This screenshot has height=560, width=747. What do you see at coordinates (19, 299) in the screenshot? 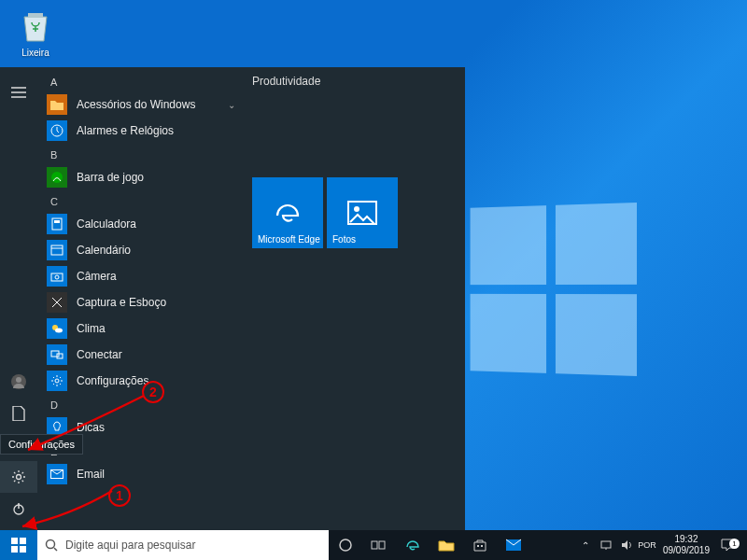
I see `start-menu-rail` at bounding box center [19, 299].